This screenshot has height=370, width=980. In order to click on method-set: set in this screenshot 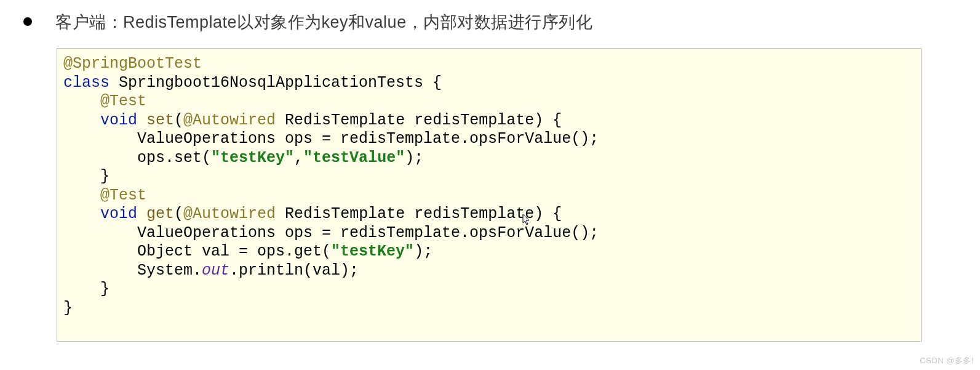, I will do `click(160, 121)`.